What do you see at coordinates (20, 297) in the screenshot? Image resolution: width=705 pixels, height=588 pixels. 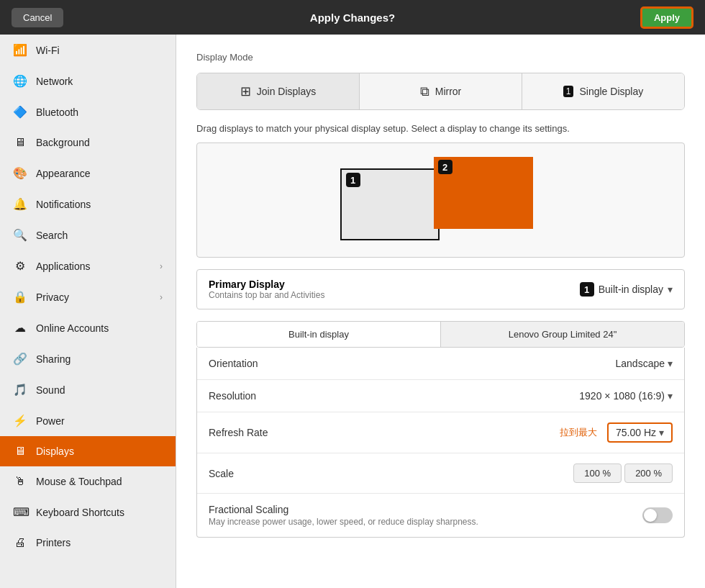 I see `privacy-icon: 🔒` at bounding box center [20, 297].